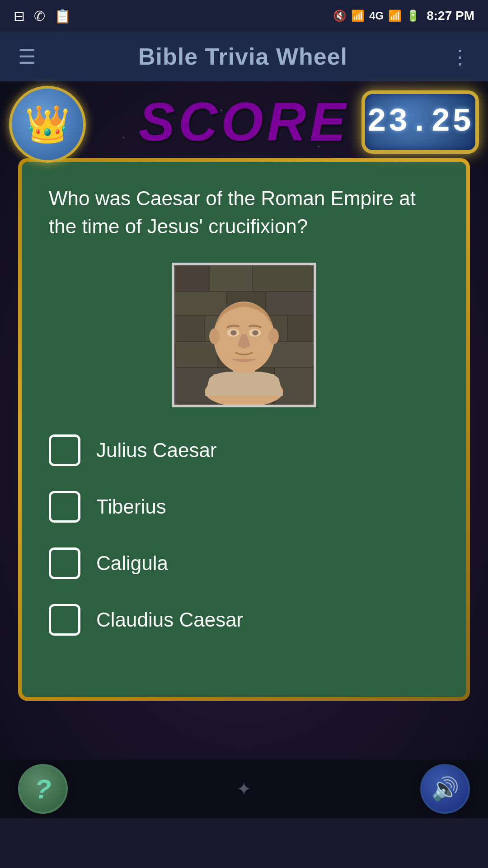 This screenshot has width=488, height=868. Describe the element at coordinates (131, 507) in the screenshot. I see `option-text-b: Tiberius` at that location.